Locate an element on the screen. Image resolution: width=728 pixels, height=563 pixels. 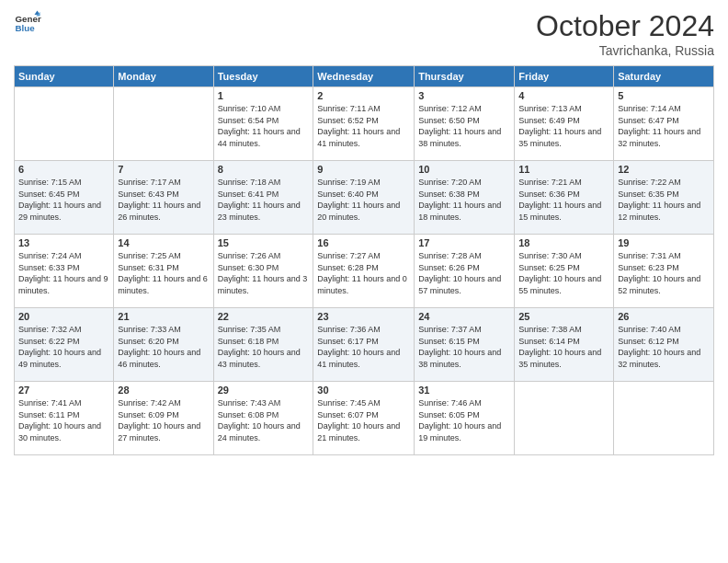
day-number: 1 is located at coordinates (264, 96).